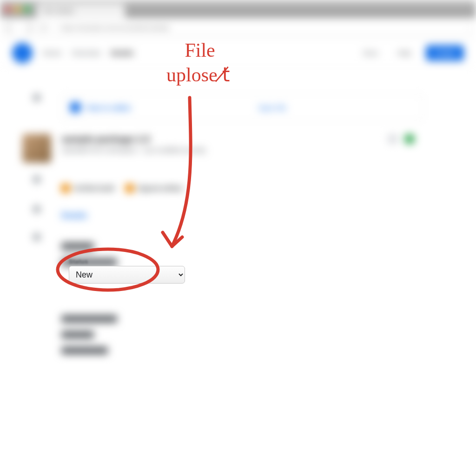  Describe the element at coordinates (115, 28) in the screenshot. I see `address-bar-text: https://example.com/console/item/details` at that location.